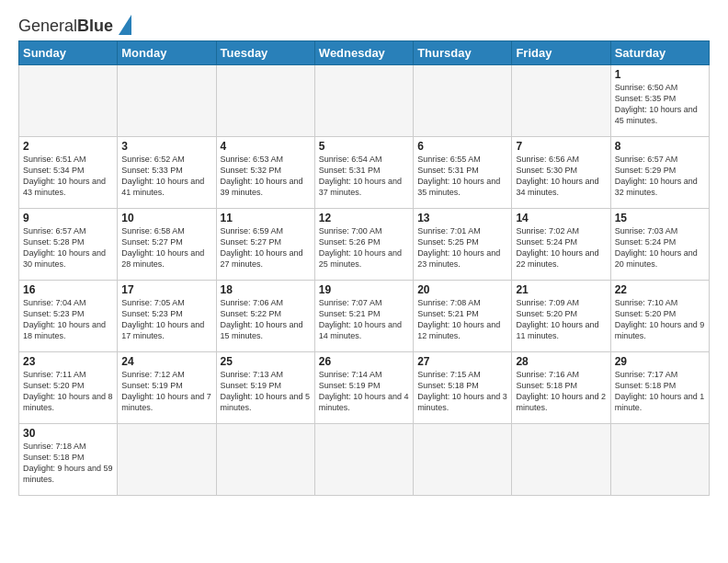 The image size is (728, 563). I want to click on day-header-monday: Monday, so click(167, 53).